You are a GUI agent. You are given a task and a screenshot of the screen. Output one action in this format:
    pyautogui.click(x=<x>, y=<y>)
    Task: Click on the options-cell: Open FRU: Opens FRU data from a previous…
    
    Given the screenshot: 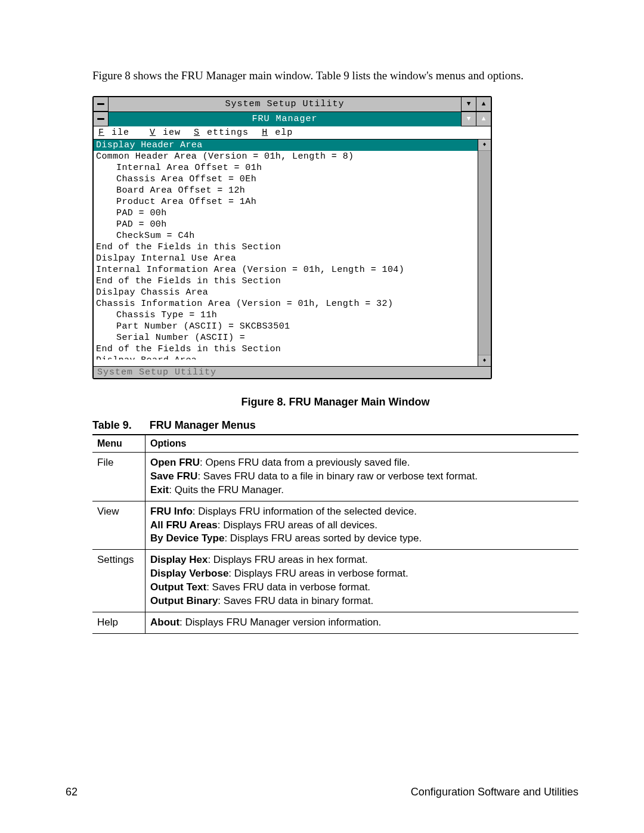 What is the action you would take?
    pyautogui.click(x=363, y=476)
    